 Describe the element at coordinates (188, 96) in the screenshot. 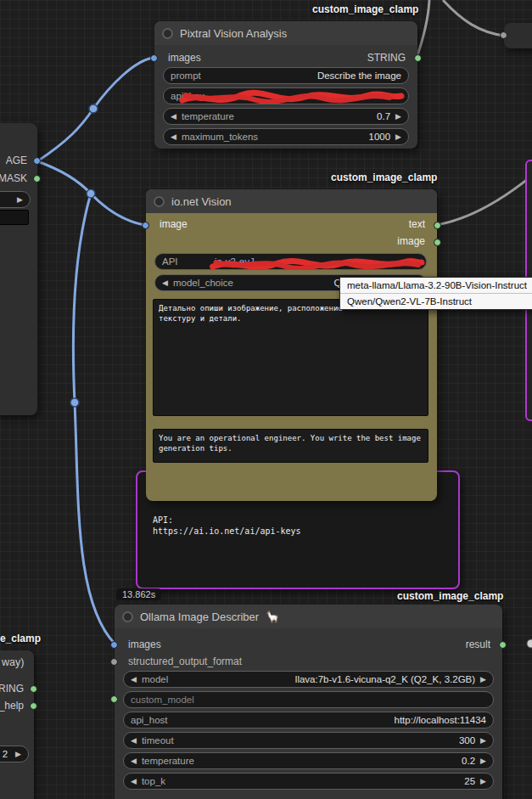

I see `widget-label: api_key` at that location.